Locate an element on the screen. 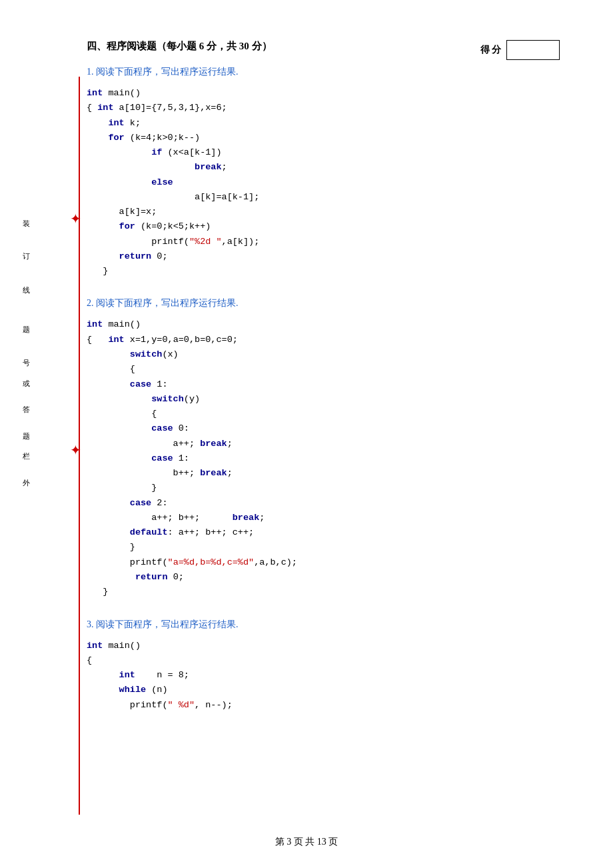 The image size is (613, 868). score-input-box is located at coordinates (533, 50).